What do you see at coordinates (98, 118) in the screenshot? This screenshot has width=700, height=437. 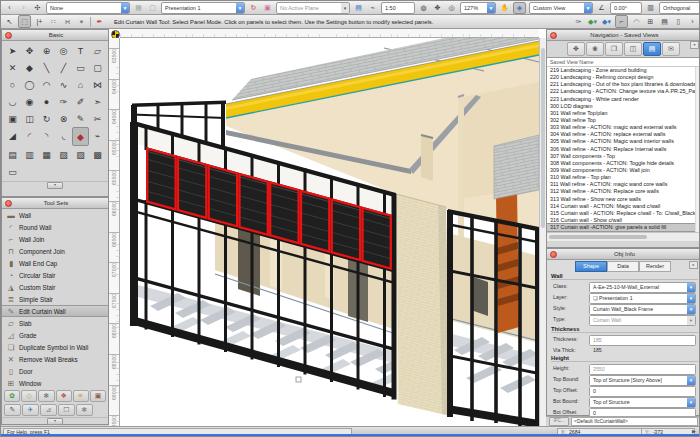 I see `tool-icon: ✂` at bounding box center [98, 118].